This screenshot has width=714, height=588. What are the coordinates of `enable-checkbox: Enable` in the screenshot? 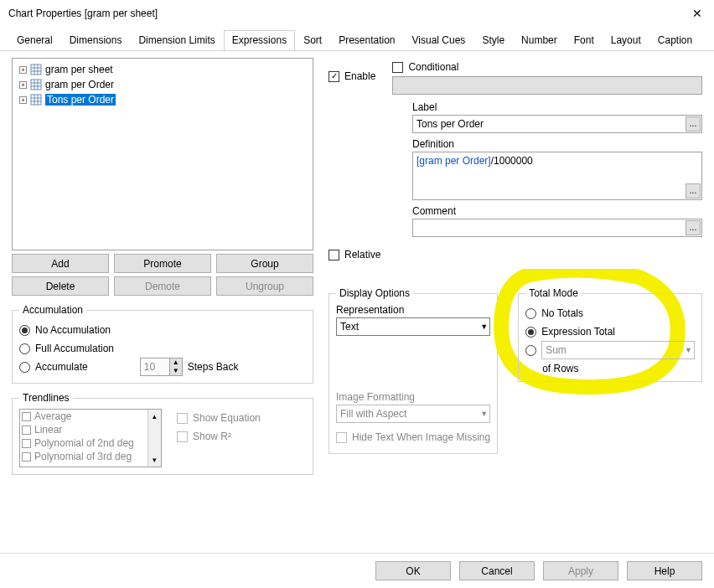 It's located at (352, 76).